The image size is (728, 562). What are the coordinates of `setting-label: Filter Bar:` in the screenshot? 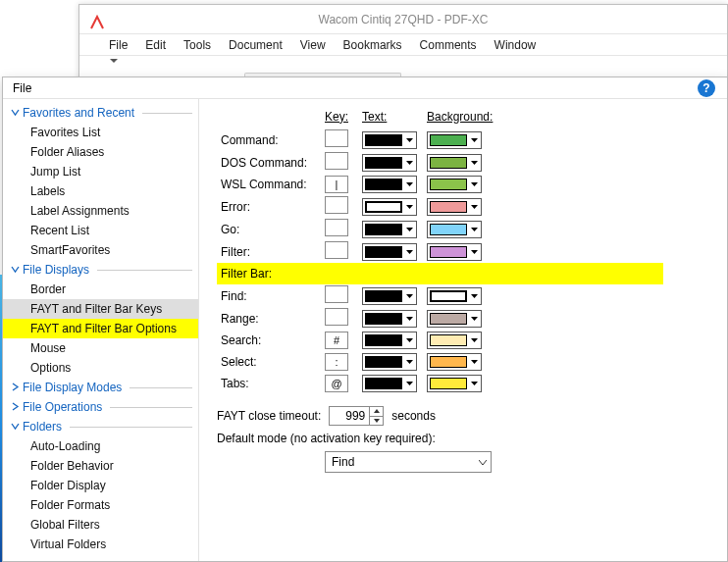 It's located at (266, 274).